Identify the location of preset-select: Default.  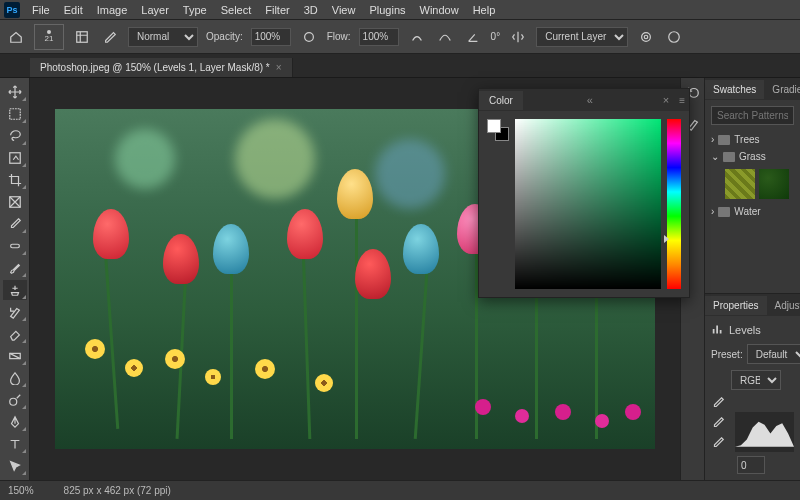
(774, 354).